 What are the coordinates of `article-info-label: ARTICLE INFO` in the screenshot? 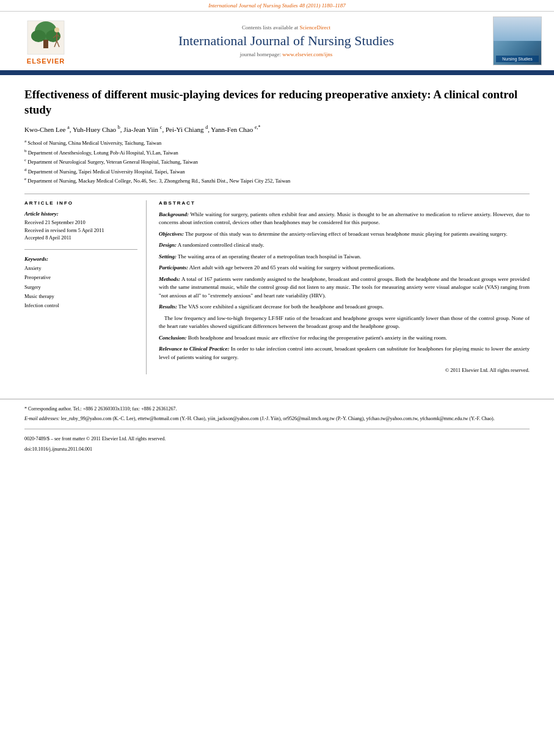 It's located at (81, 203).